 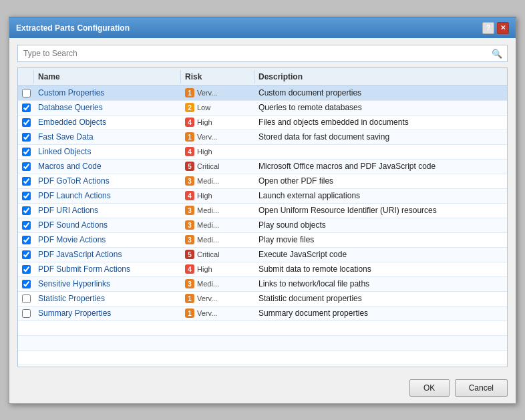 What do you see at coordinates (262, 108) in the screenshot?
I see `table-row: Database Queries2LowQueries to remote da…` at bounding box center [262, 108].